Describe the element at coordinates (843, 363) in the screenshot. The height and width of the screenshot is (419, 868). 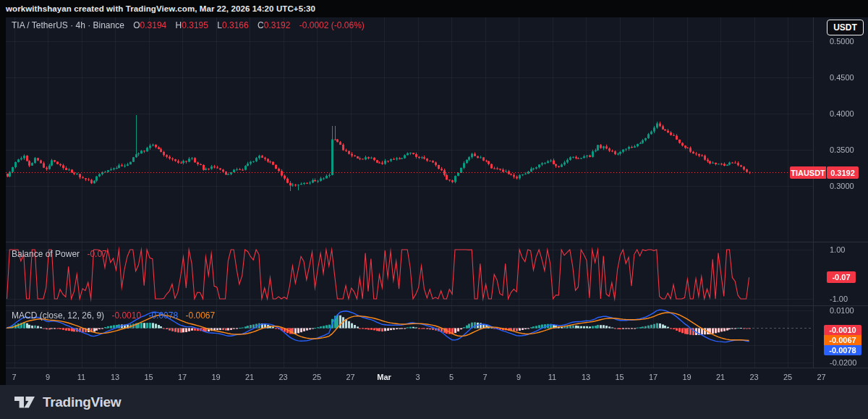
I see `y-axis-label: -0.0200` at that location.